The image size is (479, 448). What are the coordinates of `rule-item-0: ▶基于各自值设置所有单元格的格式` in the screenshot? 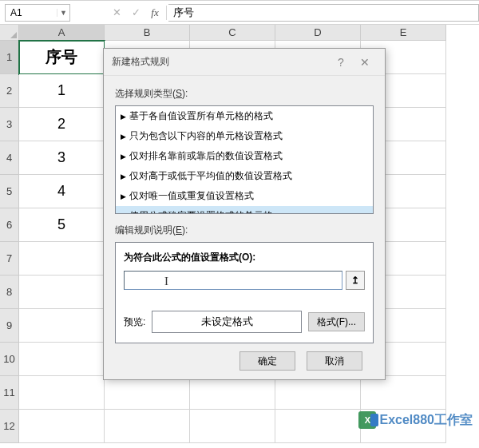 It's located at (244, 117).